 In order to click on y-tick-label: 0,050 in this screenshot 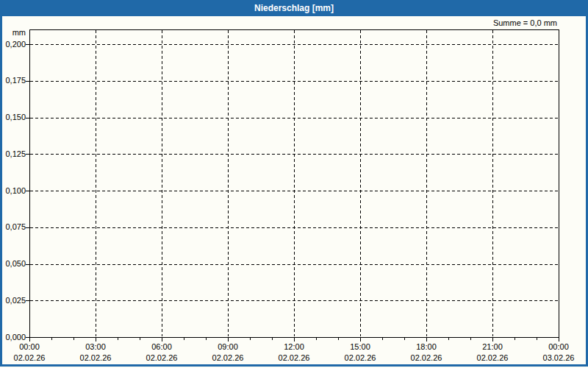, I will do `click(13, 263)`.